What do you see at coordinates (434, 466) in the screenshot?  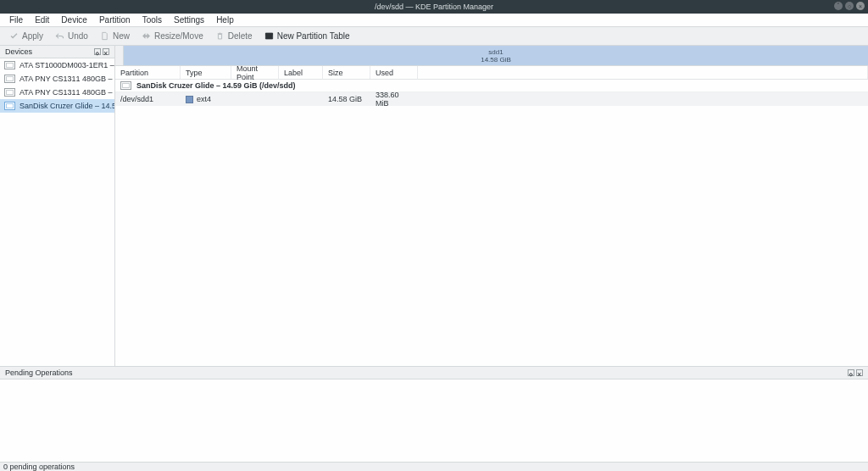 I see `status-bar: 0 pending operations` at bounding box center [434, 466].